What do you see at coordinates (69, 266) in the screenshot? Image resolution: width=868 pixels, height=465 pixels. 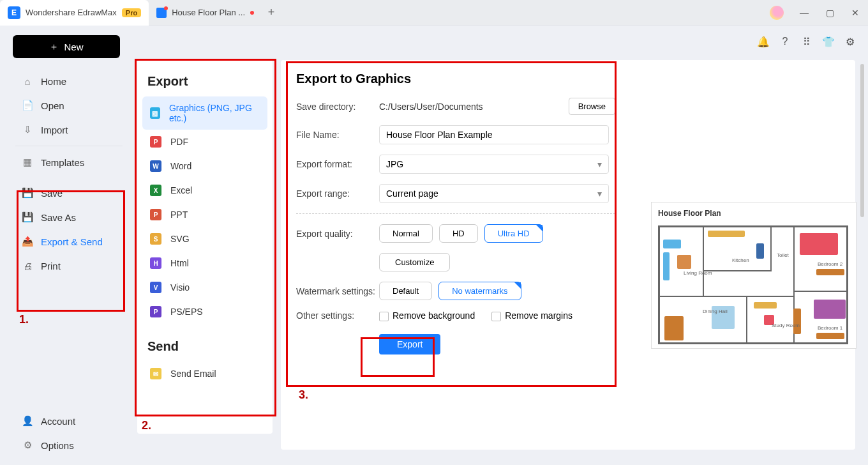 I see `nav-print: 🖨Print` at bounding box center [69, 266].